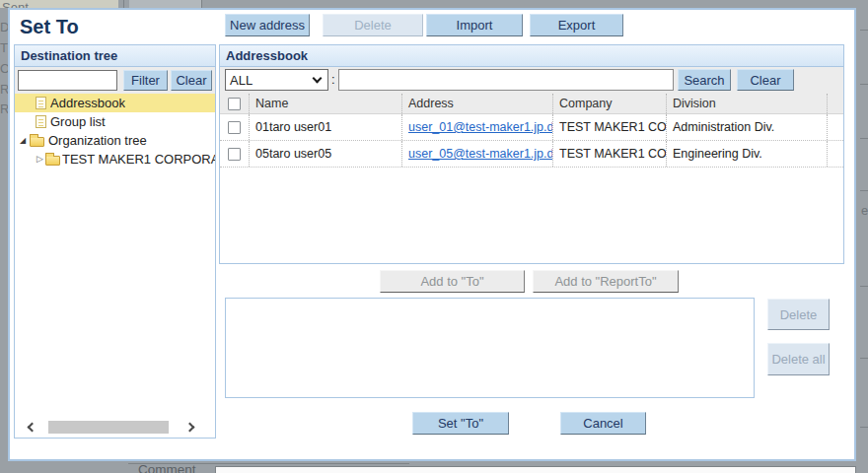 Image resolution: width=868 pixels, height=473 pixels. I want to click on list-delete-button: Delete, so click(799, 314).